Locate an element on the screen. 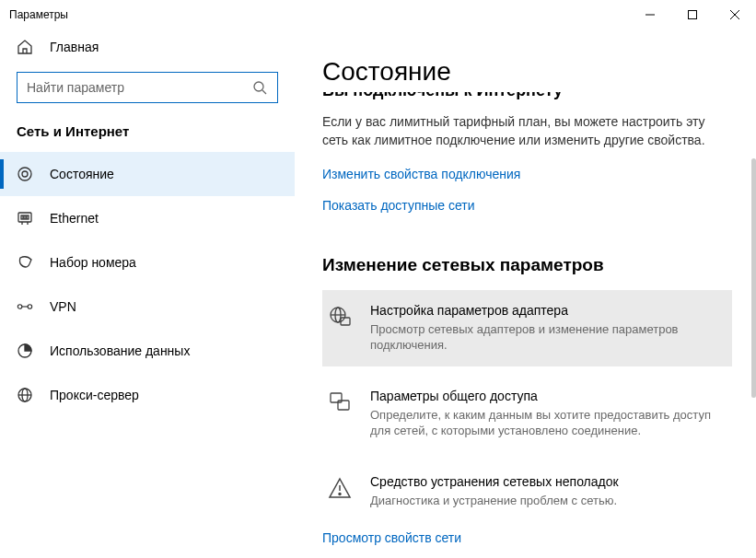 This screenshot has height=558, width=756. home-label: Главная is located at coordinates (74, 47).